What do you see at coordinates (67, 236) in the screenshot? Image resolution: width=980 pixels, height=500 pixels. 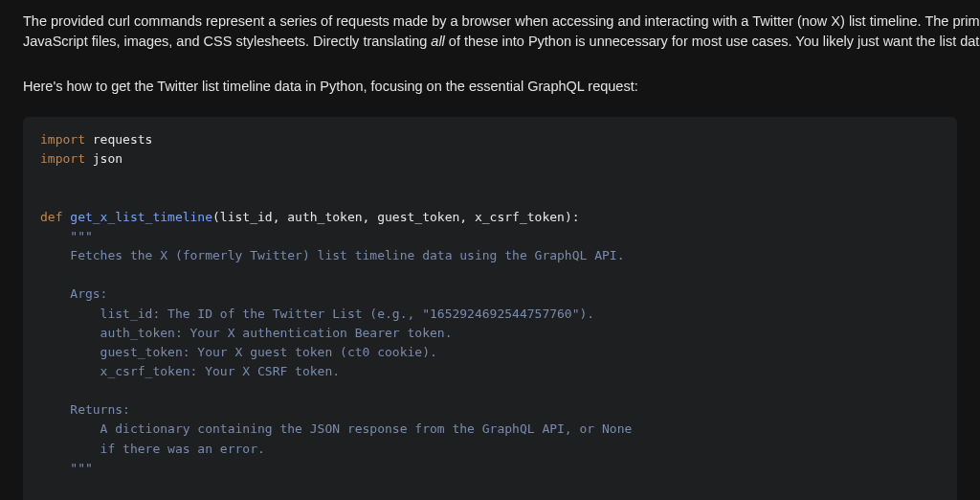 I see `docstring-open: """` at bounding box center [67, 236].